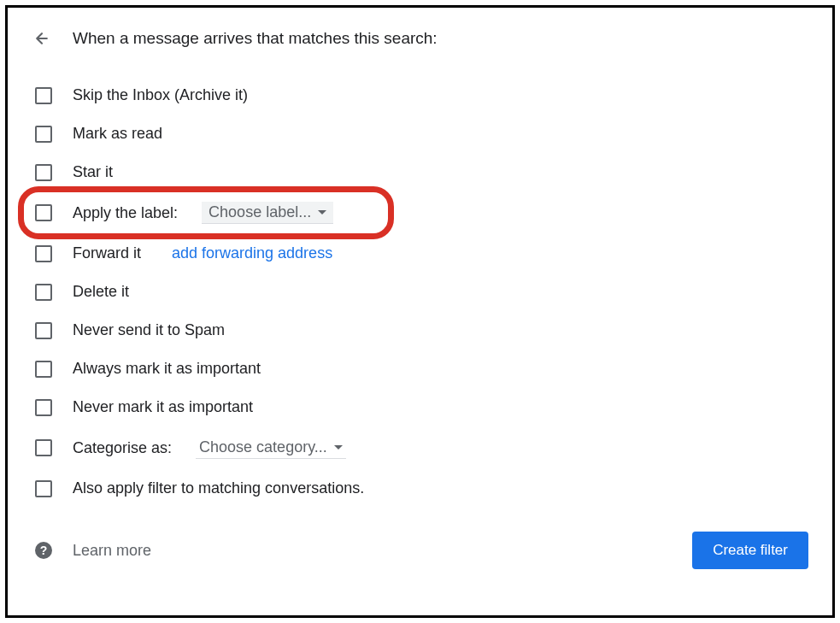 This screenshot has width=840, height=623. Describe the element at coordinates (44, 134) in the screenshot. I see `checkbox-mark-read` at that location.